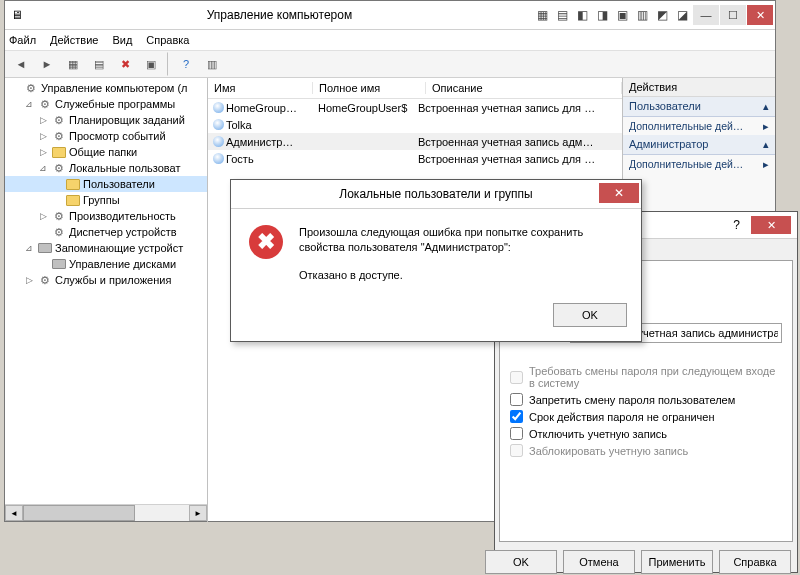 This screenshot has height=575, width=800. I want to click on chk-require-change: Требовать смены пароля при следующем вхо…, so click(646, 377).